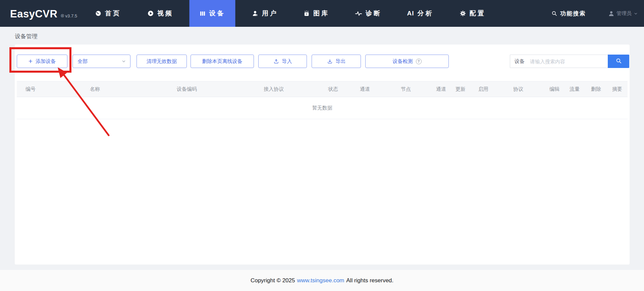 The image size is (644, 291). What do you see at coordinates (187, 89) in the screenshot?
I see `column-header: 设备编码` at bounding box center [187, 89].